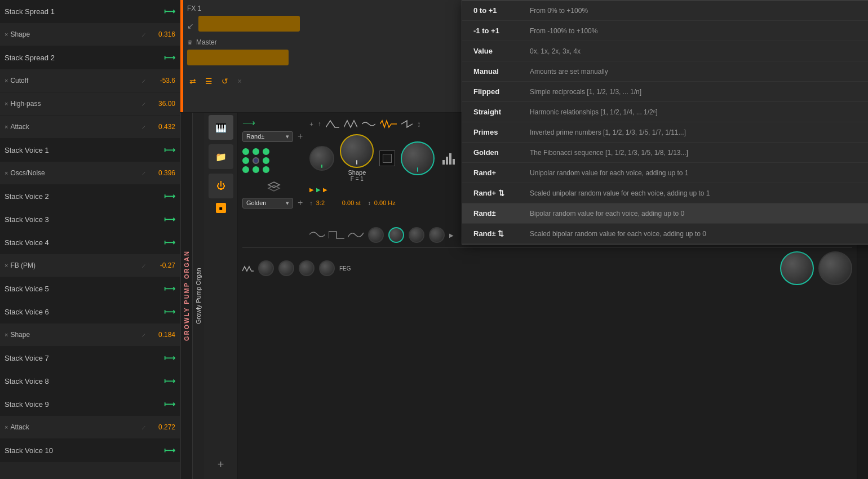  What do you see at coordinates (665, 132) in the screenshot?
I see `dropdown-item-6: Primes Inverted prime numbers [1, 1/2, 1…` at bounding box center [665, 132].